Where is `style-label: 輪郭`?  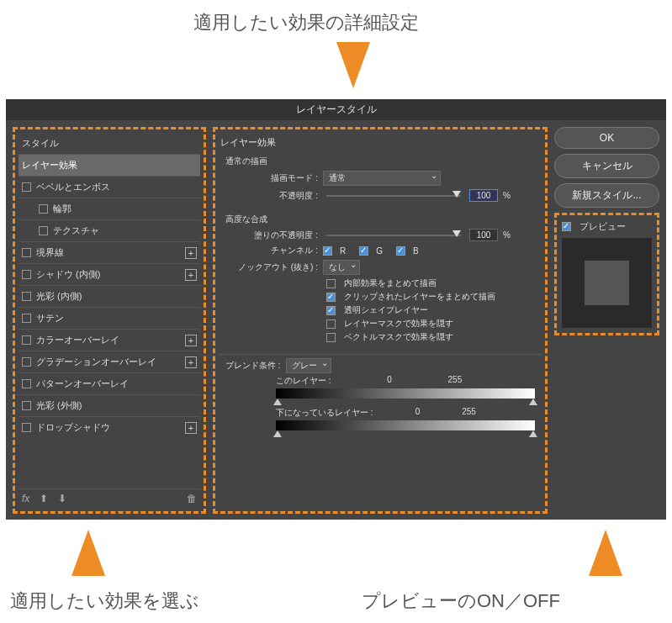 style-label: 輪郭 is located at coordinates (62, 209).